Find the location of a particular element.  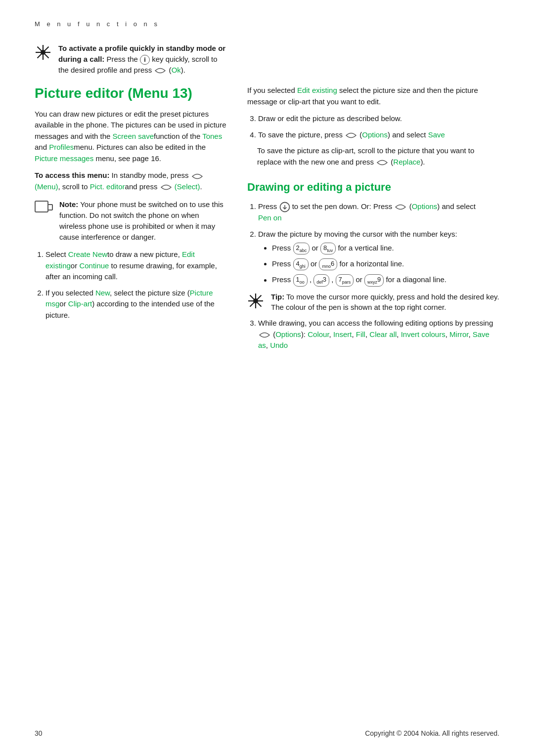

mirror-option: Mirror is located at coordinates (459, 334).